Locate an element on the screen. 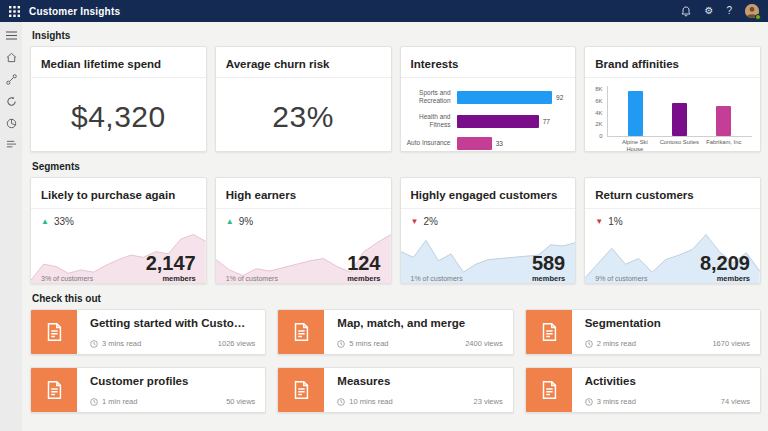 This screenshot has height=431, width=768. share-icon is located at coordinates (11, 79).